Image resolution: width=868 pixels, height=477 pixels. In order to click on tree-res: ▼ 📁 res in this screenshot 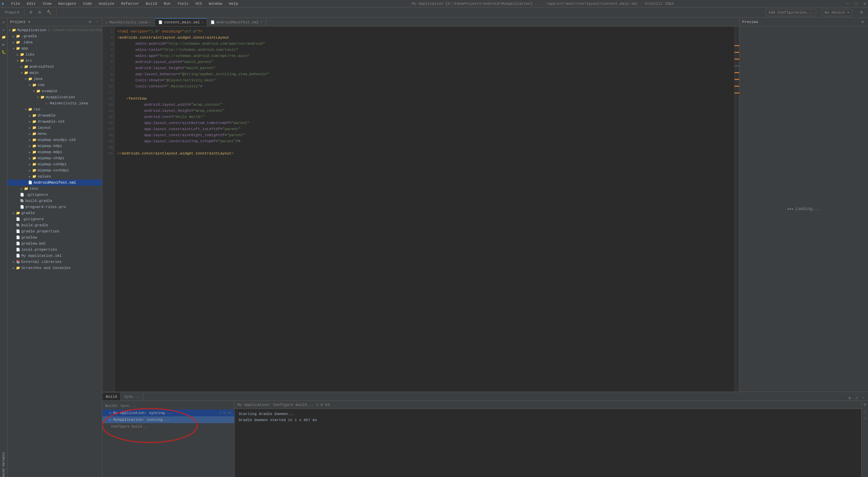, I will do `click(55, 109)`.